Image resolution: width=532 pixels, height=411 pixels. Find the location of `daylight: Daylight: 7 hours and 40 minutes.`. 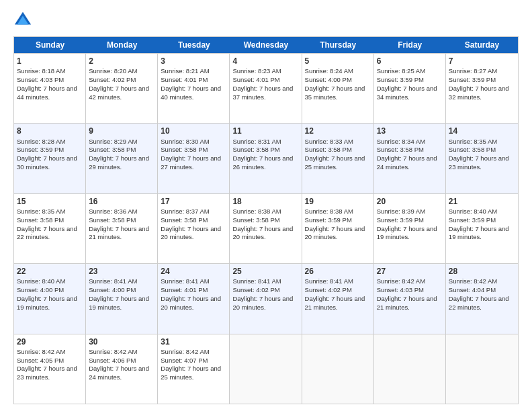

daylight: Daylight: 7 hours and 40 minutes. is located at coordinates (191, 93).